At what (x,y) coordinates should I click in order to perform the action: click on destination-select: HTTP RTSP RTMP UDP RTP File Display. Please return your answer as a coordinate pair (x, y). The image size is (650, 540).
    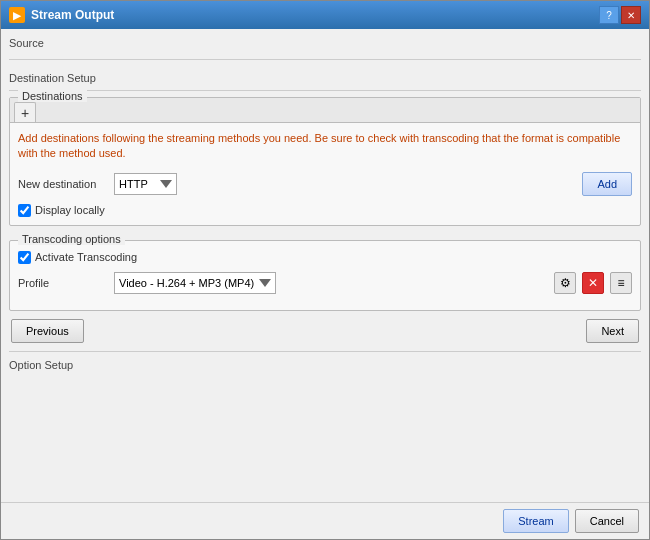
    Looking at the image, I should click on (146, 184).